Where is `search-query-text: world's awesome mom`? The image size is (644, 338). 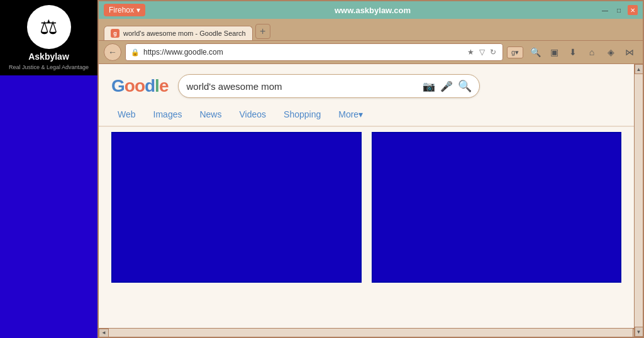 search-query-text: world's awesome mom is located at coordinates (302, 87).